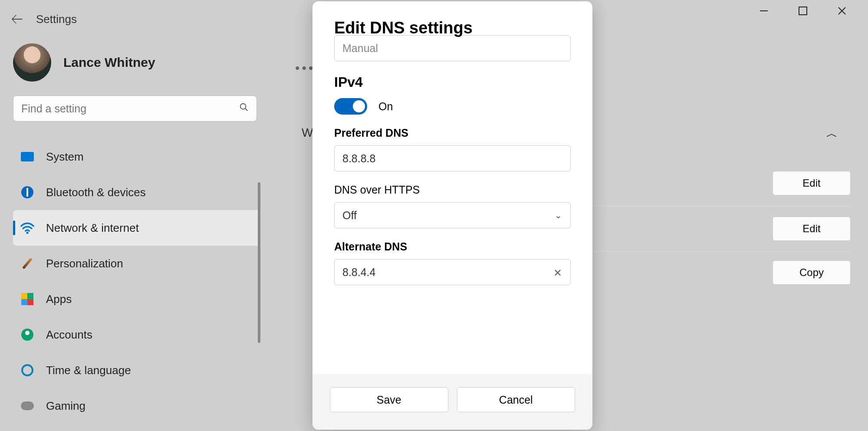 The image size is (868, 431). I want to click on ipv4-heading: IPv4, so click(452, 82).